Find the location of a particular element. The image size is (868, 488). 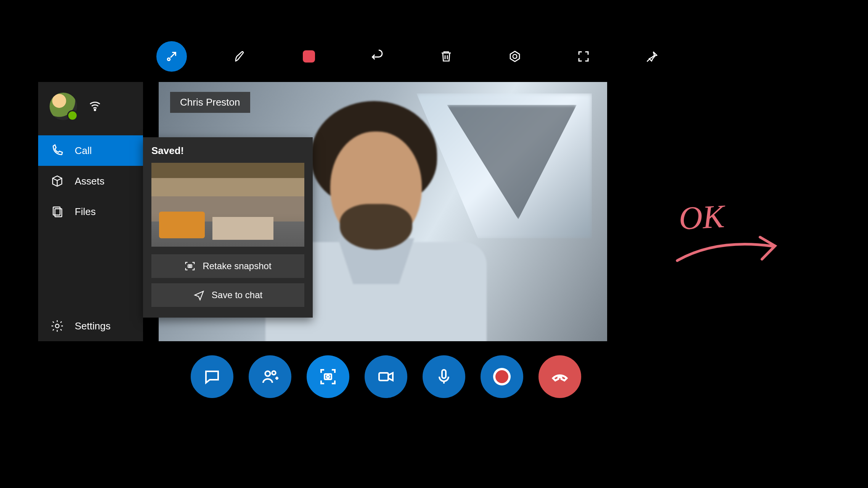

hangup-button is located at coordinates (560, 377).